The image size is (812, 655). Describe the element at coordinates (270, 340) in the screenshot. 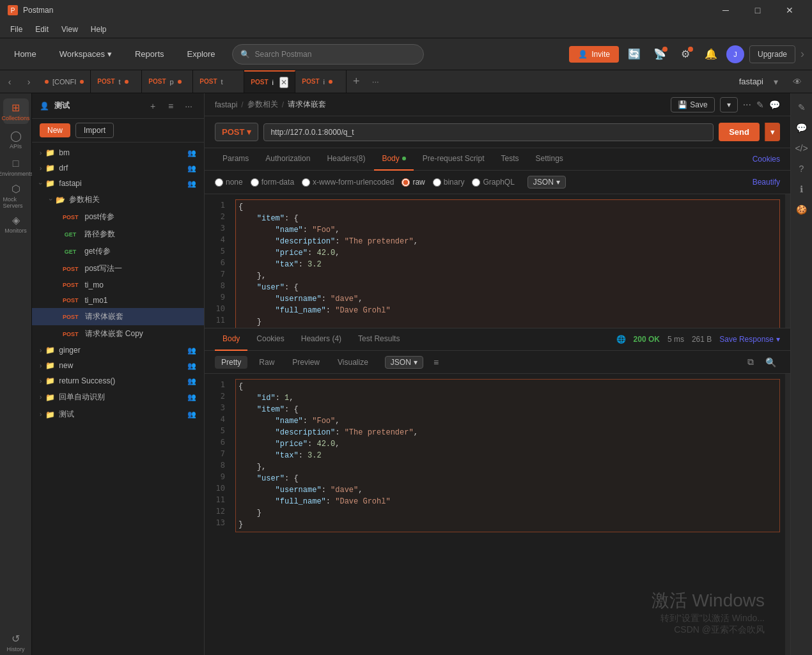

I see `resp-tab-cookies: Cookies` at that location.